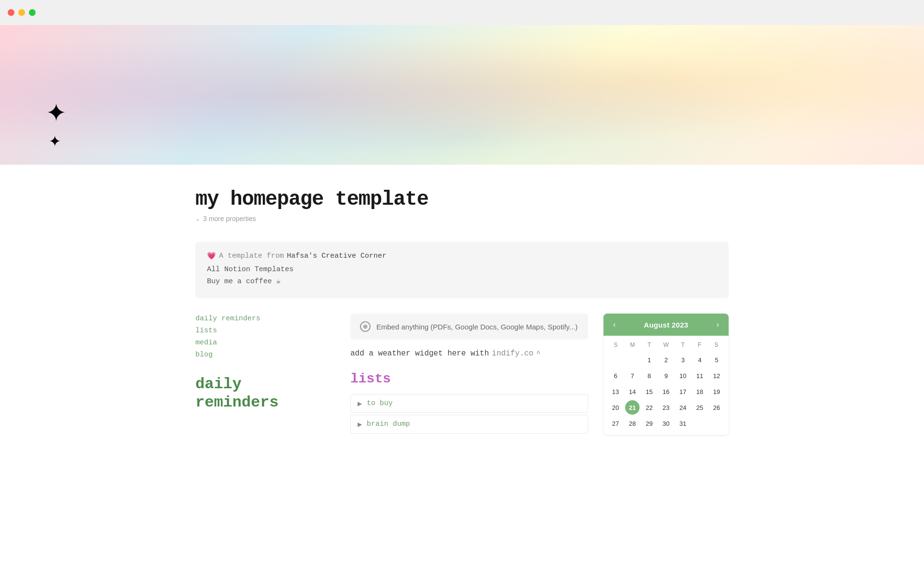  I want to click on calendar-day: 20, so click(616, 407).